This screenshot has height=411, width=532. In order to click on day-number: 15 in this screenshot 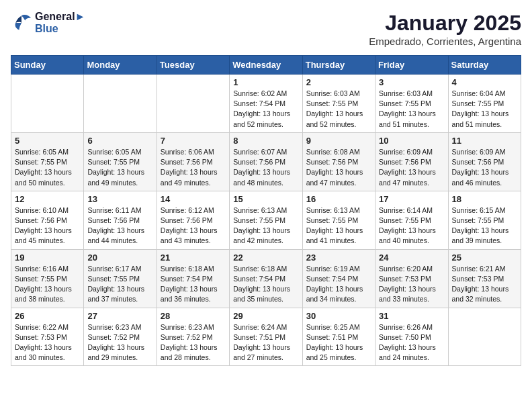, I will do `click(266, 199)`.